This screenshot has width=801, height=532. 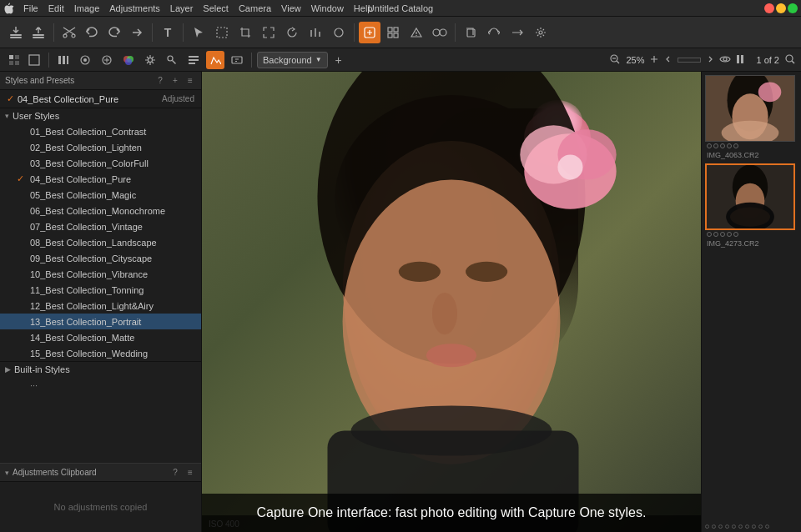 I want to click on sync-tool, so click(x=494, y=33).